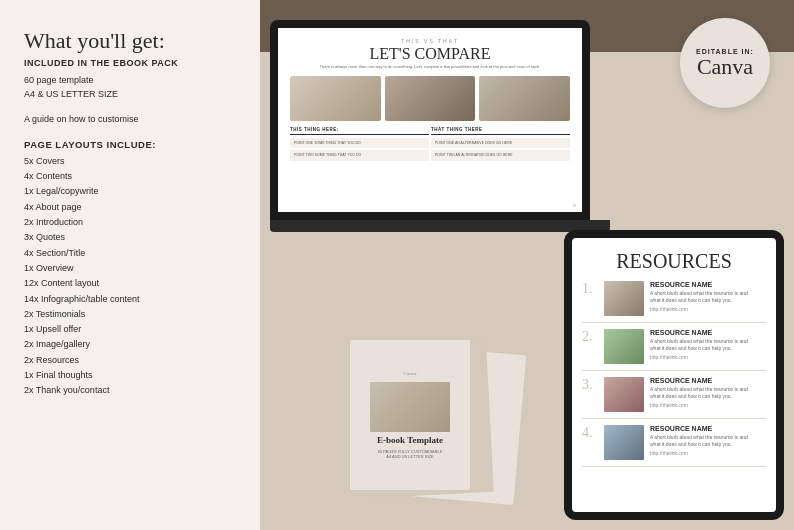  What do you see at coordinates (701, 357) in the screenshot?
I see `resource-link-2: http://thelink.com` at bounding box center [701, 357].